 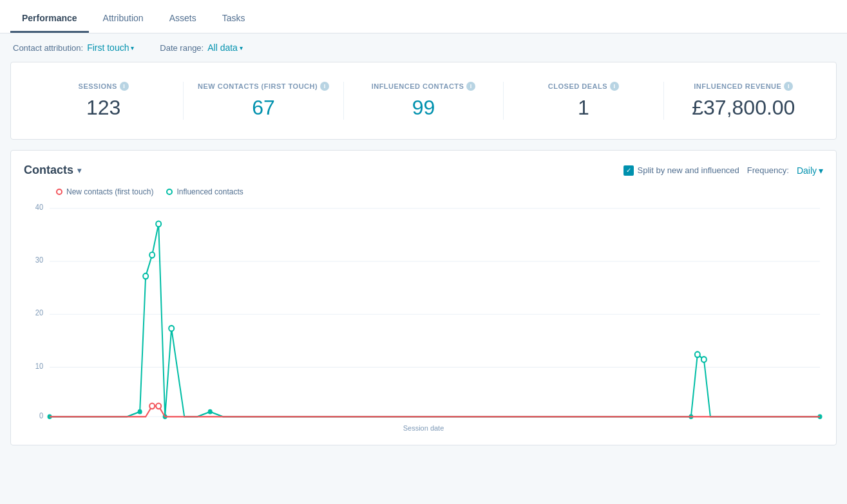 I want to click on filters-bar: Contact attribution: First touch ▾ Date …, so click(x=424, y=48).